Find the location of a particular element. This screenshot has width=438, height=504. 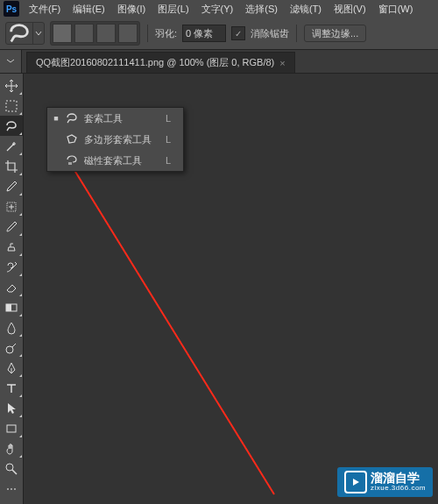

hand-tool is located at coordinates (11, 449).